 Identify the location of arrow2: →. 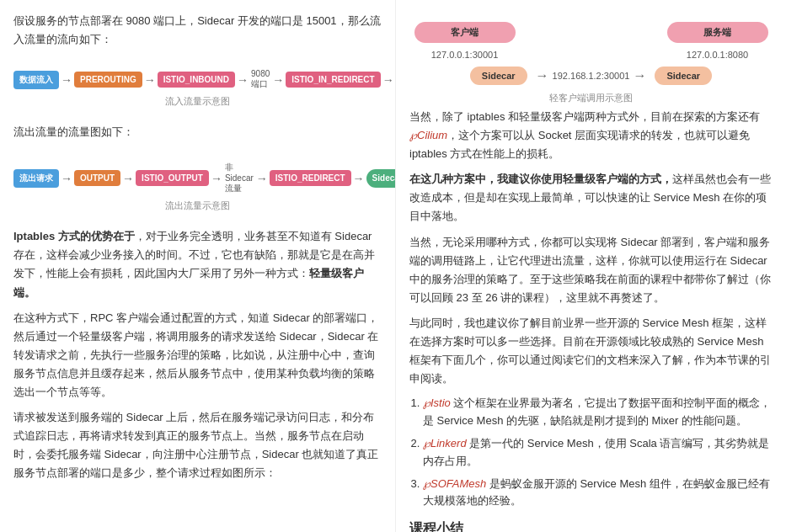
(150, 80).